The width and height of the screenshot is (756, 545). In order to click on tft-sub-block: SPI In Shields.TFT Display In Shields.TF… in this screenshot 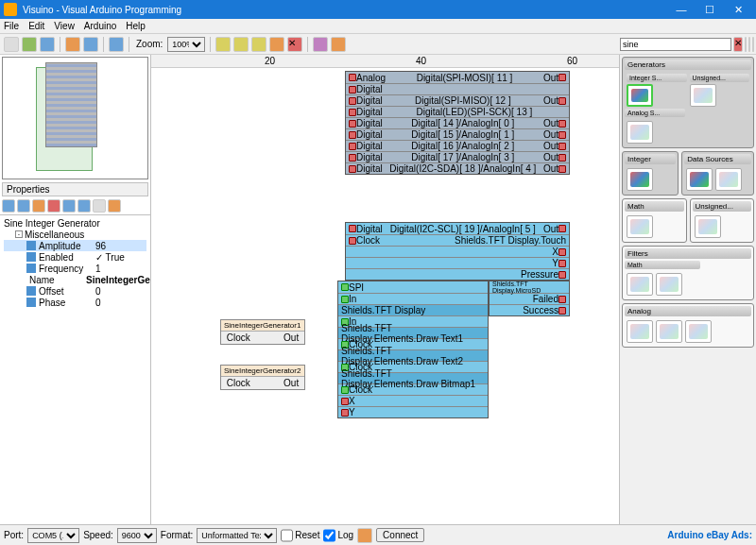, I will do `click(413, 349)`.